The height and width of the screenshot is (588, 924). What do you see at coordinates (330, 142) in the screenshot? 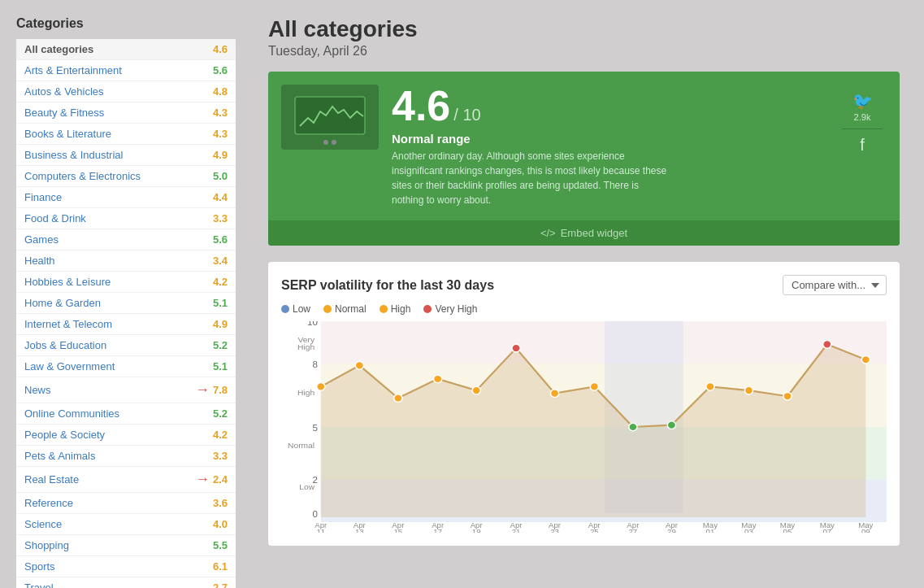
I see `score-icon-dots` at bounding box center [330, 142].